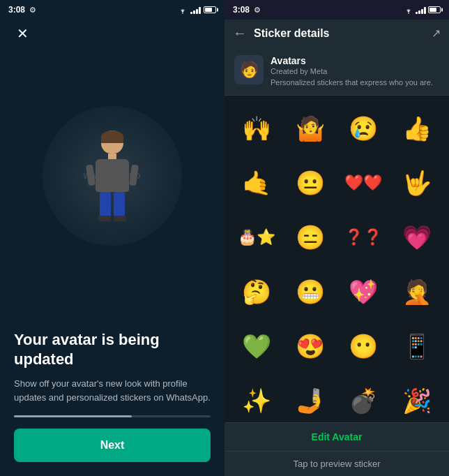 The height and width of the screenshot is (476, 449). What do you see at coordinates (197, 10) in the screenshot?
I see `status-icons-right` at bounding box center [197, 10].